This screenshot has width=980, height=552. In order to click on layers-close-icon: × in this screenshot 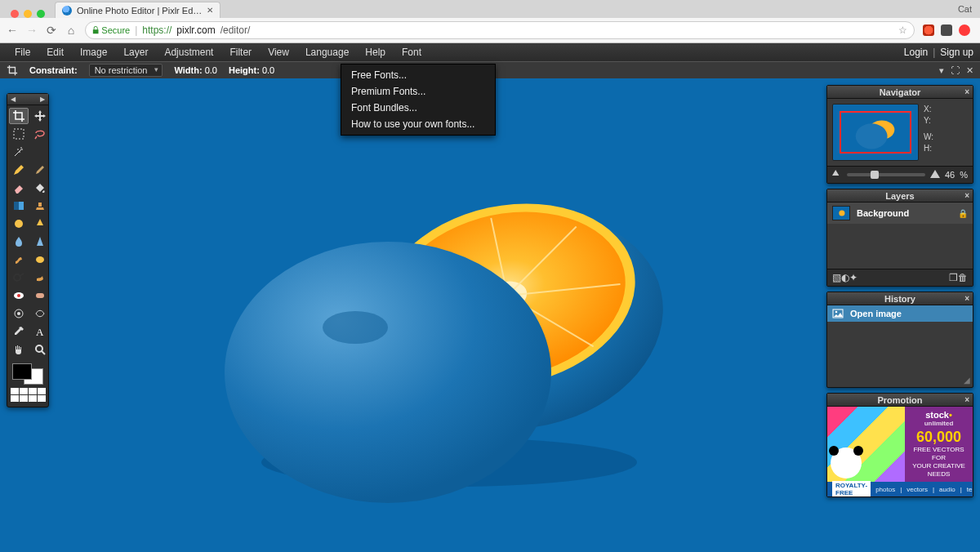, I will do `click(967, 196)`.